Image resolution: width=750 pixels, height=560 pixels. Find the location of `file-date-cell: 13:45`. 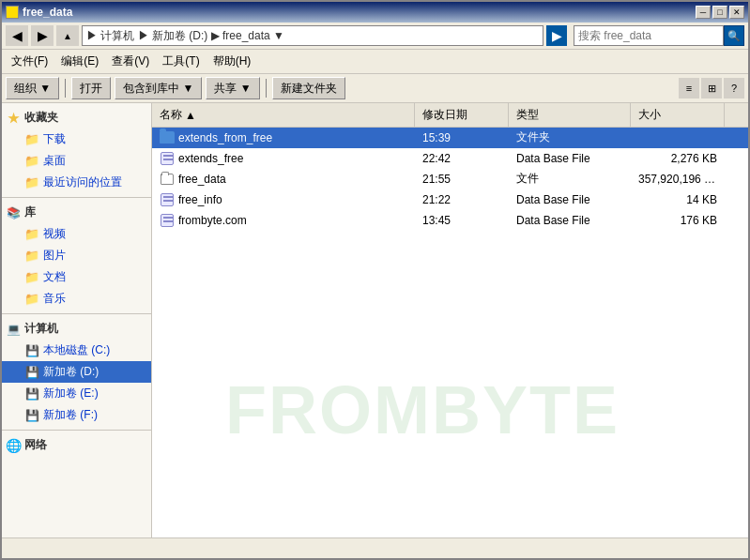

file-date-cell: 13:45 is located at coordinates (462, 220).